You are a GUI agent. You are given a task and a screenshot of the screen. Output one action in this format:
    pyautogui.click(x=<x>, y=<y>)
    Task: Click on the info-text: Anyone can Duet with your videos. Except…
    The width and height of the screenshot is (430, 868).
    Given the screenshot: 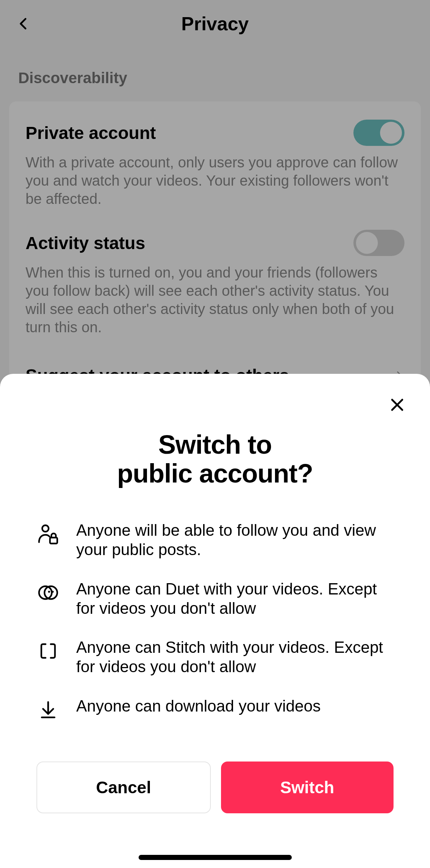 What is the action you would take?
    pyautogui.click(x=235, y=599)
    